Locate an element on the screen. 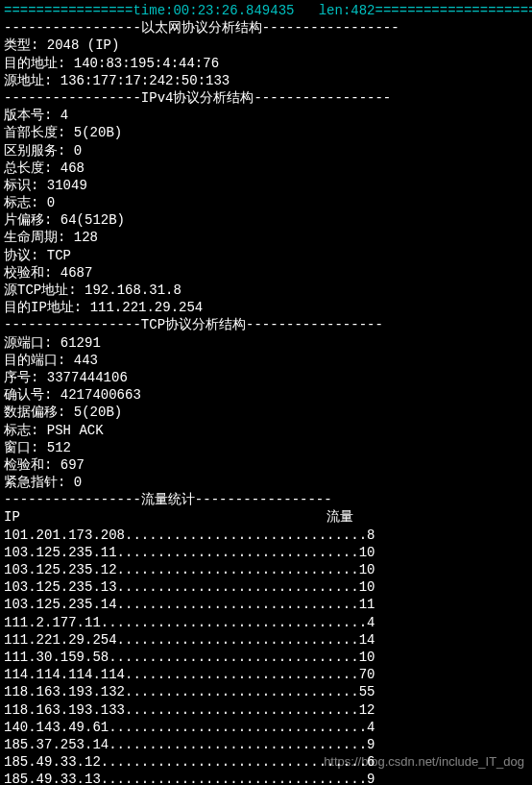 The height and width of the screenshot is (785, 532). ipv4-version: 版本号: 4 is located at coordinates (266, 115).